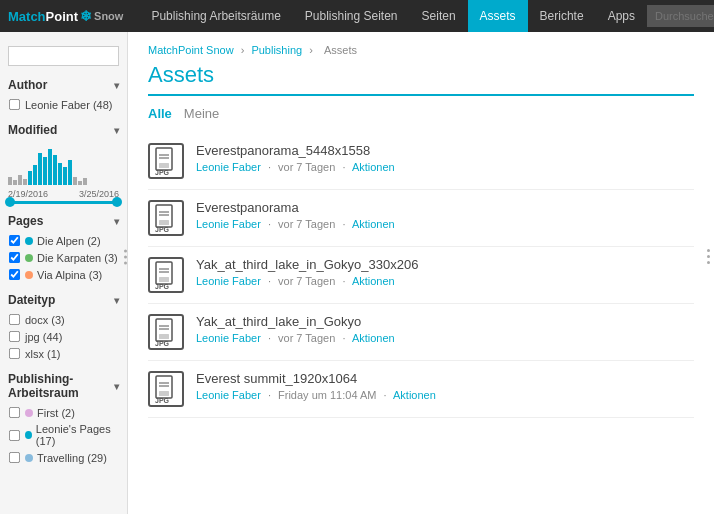  I want to click on asset-action-2: Aktionen, so click(374, 224).